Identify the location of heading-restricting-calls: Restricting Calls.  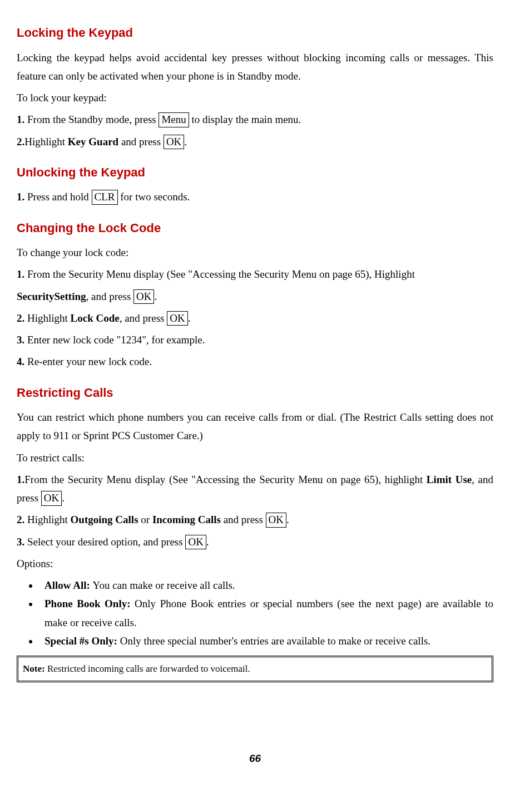
(255, 393).